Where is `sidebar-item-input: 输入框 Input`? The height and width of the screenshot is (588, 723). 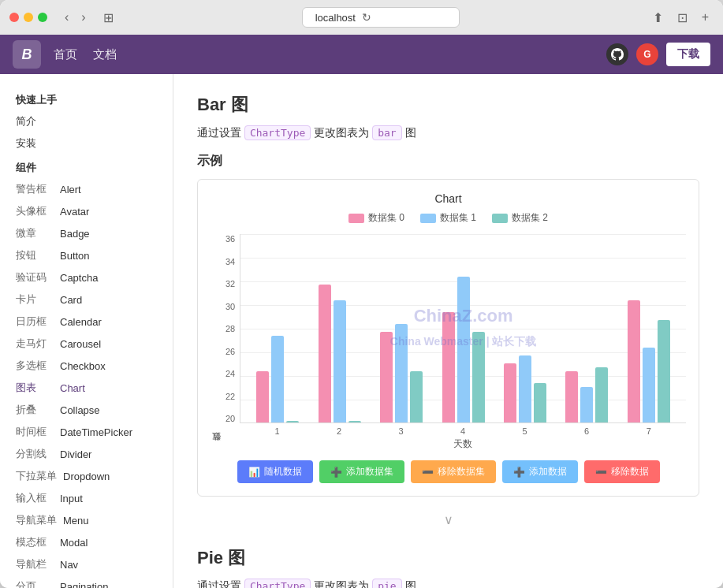 sidebar-item-input: 输入框 Input is located at coordinates (87, 498).